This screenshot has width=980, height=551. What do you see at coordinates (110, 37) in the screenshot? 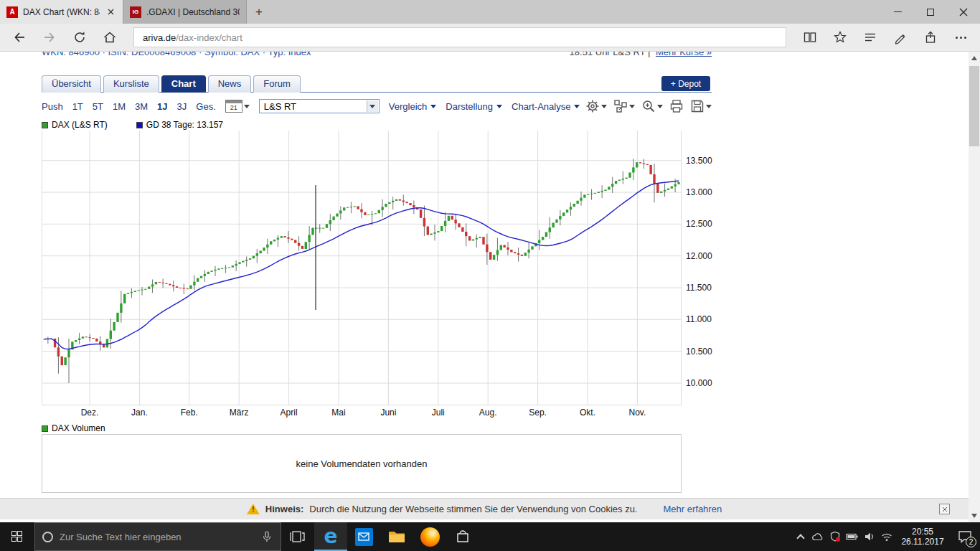
I see `home-button` at bounding box center [110, 37].